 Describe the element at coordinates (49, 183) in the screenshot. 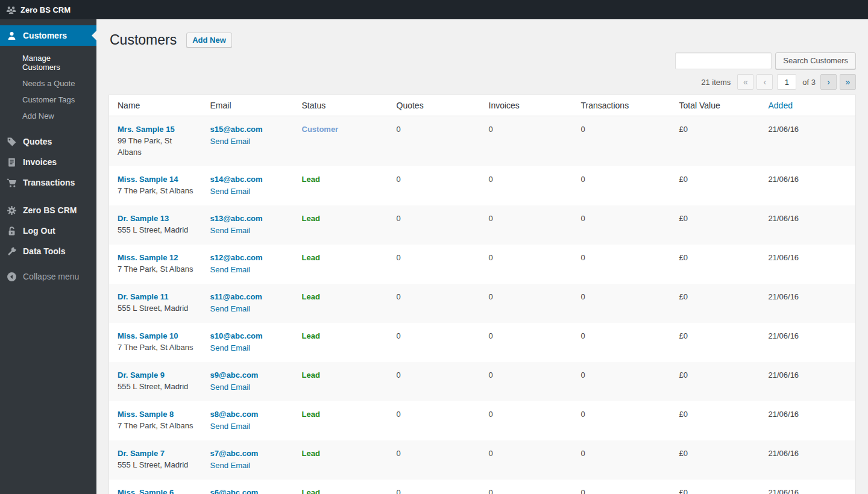

I see `sidebar-item-label: Transactions` at that location.